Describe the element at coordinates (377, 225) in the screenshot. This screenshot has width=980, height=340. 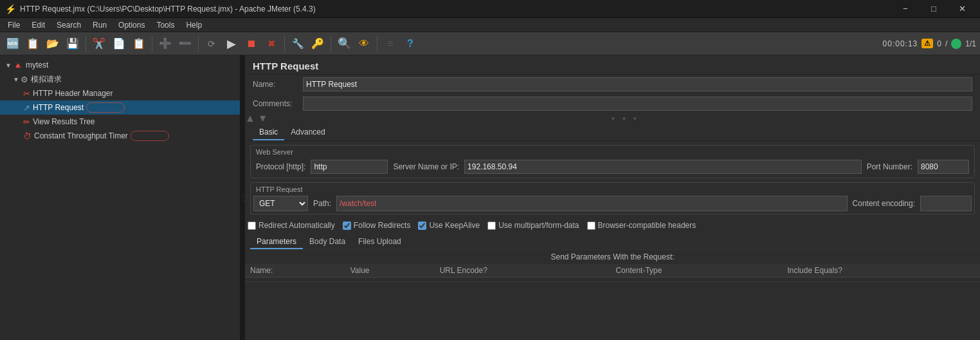
I see `cb-follow-label: Follow Redirects` at that location.